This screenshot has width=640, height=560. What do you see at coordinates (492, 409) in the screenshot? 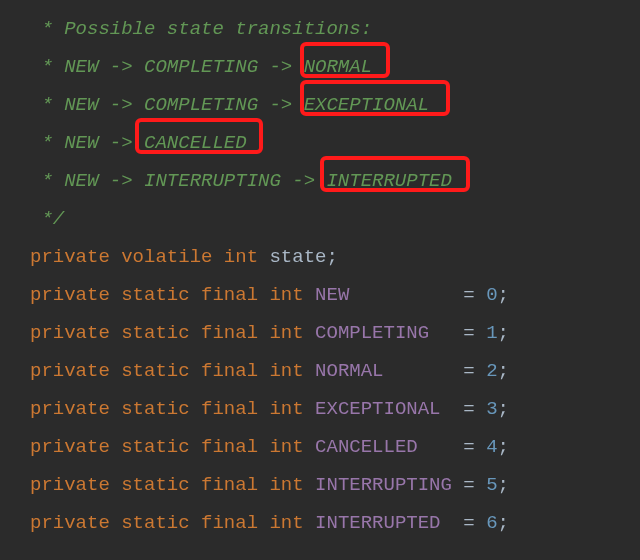
I see `const-value: 3` at bounding box center [492, 409].